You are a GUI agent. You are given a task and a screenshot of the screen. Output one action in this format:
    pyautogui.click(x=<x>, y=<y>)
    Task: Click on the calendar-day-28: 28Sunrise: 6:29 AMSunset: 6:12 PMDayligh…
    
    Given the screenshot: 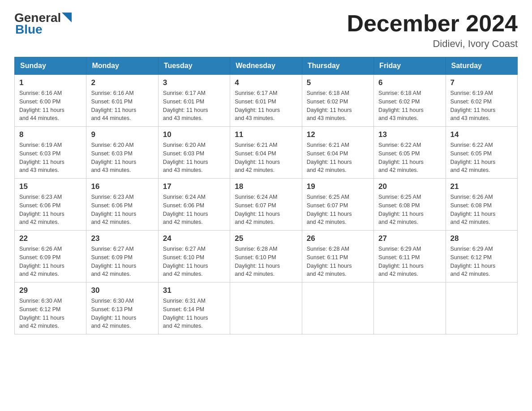 What is the action you would take?
    pyautogui.click(x=481, y=257)
    